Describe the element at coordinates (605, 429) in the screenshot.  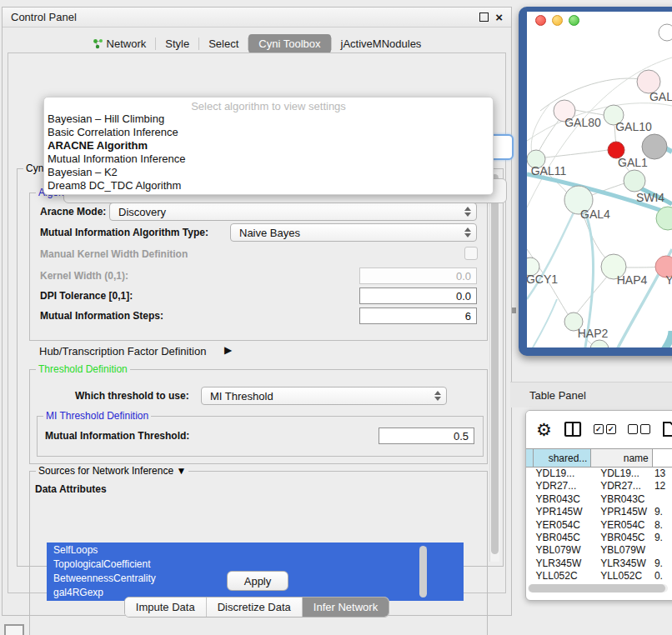
I see `select-all-columns-icon: ✓✓` at that location.